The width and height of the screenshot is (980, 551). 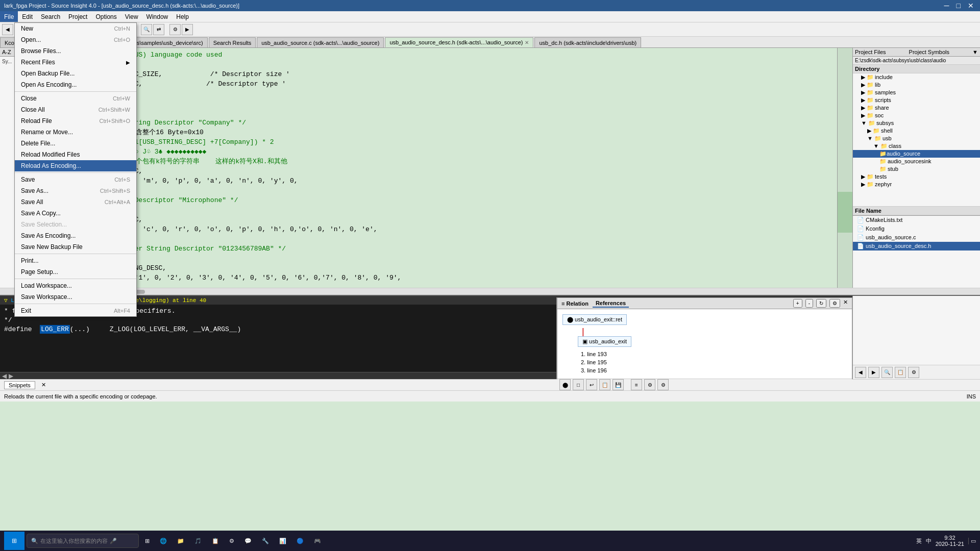 I want to click on relation-tb-3: ↩, so click(x=592, y=385).